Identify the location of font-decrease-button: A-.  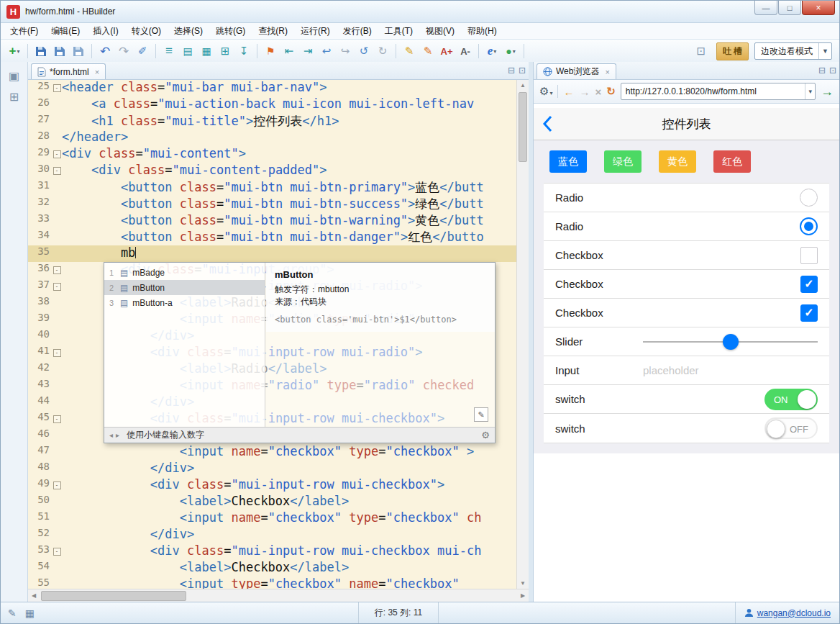
(465, 51).